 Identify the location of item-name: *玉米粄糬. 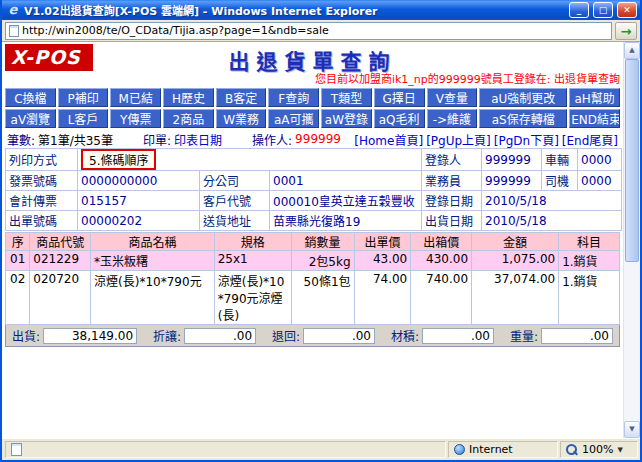
(153, 261).